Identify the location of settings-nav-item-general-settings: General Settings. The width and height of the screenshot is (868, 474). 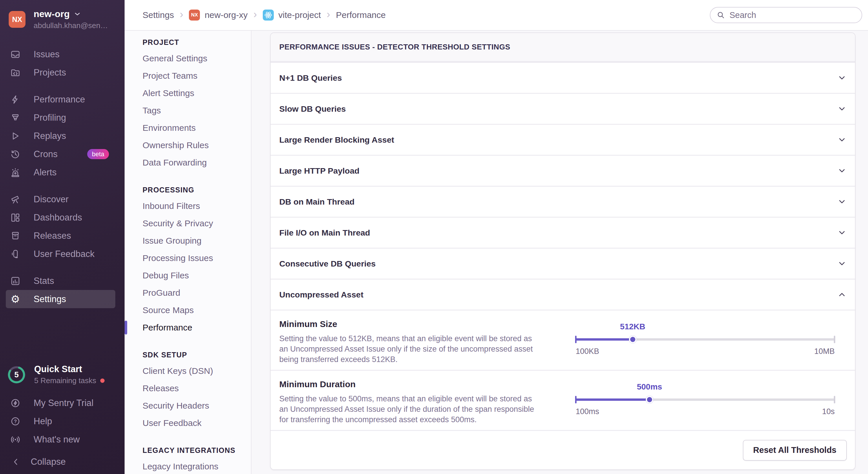
(197, 59).